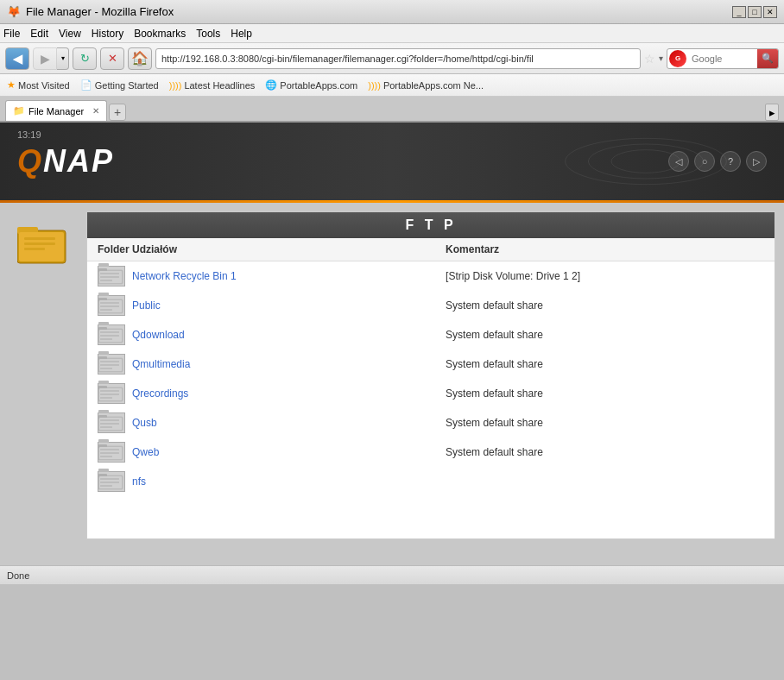 The width and height of the screenshot is (784, 680). I want to click on home-button: 🏠, so click(140, 59).